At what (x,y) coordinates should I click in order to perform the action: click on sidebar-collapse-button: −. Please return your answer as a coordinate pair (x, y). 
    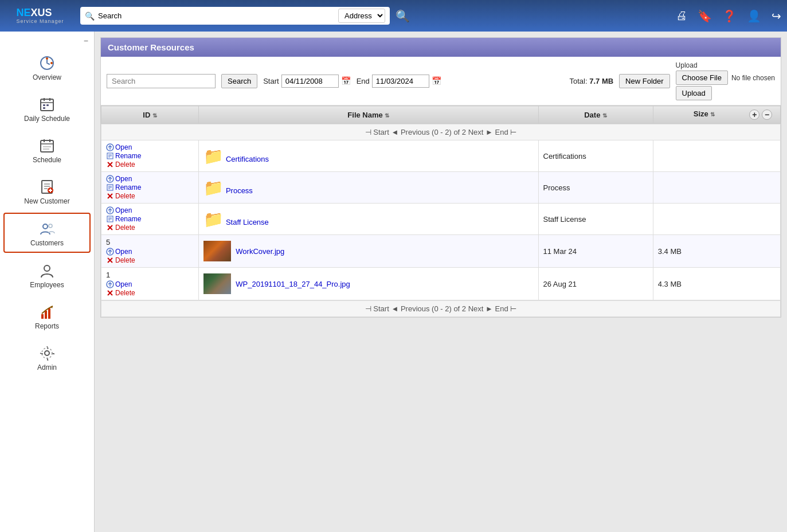
    Looking at the image, I should click on (47, 41).